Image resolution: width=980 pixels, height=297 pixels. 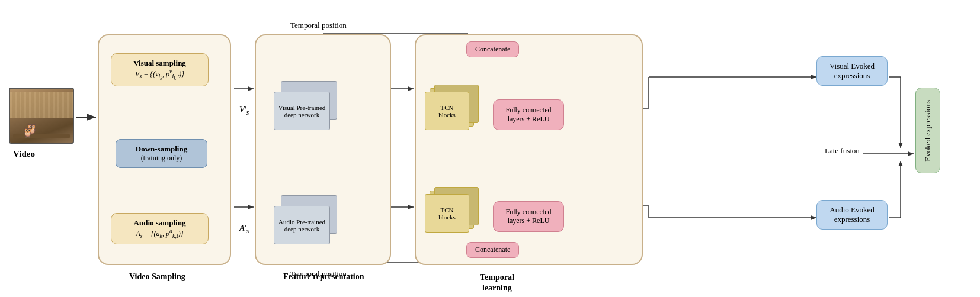 I want to click on downsampling-label: Down-sampling, so click(x=161, y=149).